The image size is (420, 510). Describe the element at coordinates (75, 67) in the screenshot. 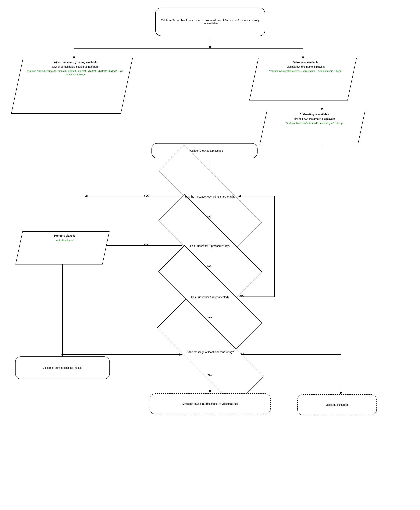

I see `boxA-body: Owner of mailbox is played as numbers:` at that location.